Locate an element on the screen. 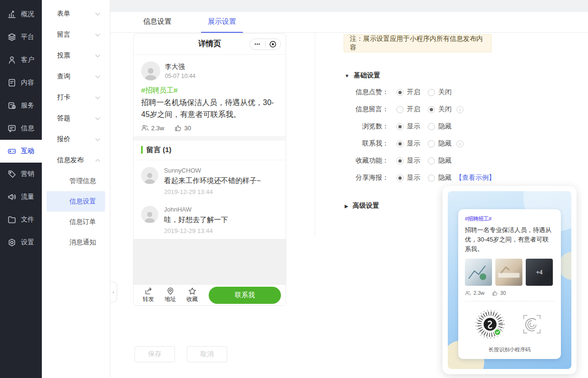 The image size is (588, 378). sidebar-item-files: 文件 is located at coordinates (21, 220).